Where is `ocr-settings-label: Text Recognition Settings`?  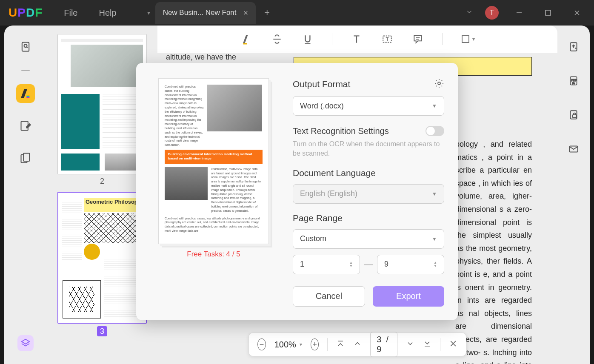 ocr-settings-label: Text Recognition Settings is located at coordinates (341, 131).